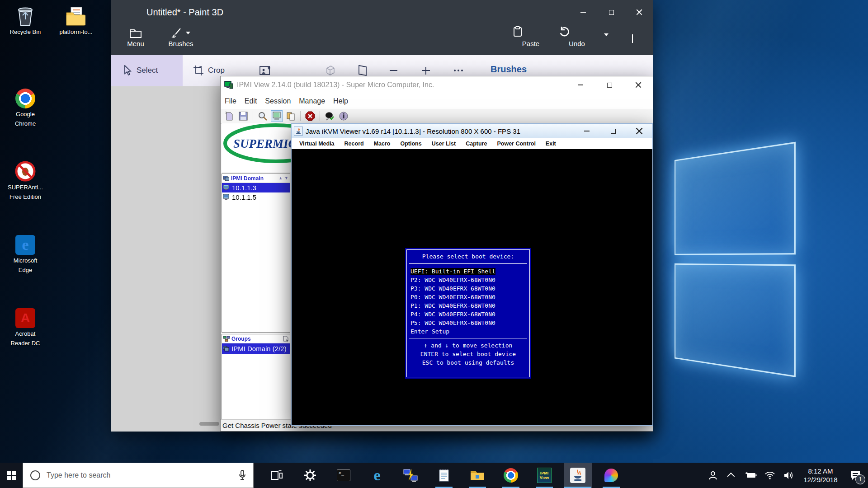 Image resolution: width=868 pixels, height=488 pixels. Describe the element at coordinates (544, 475) in the screenshot. I see `ipmi-view-icon: IPMIView` at that location.